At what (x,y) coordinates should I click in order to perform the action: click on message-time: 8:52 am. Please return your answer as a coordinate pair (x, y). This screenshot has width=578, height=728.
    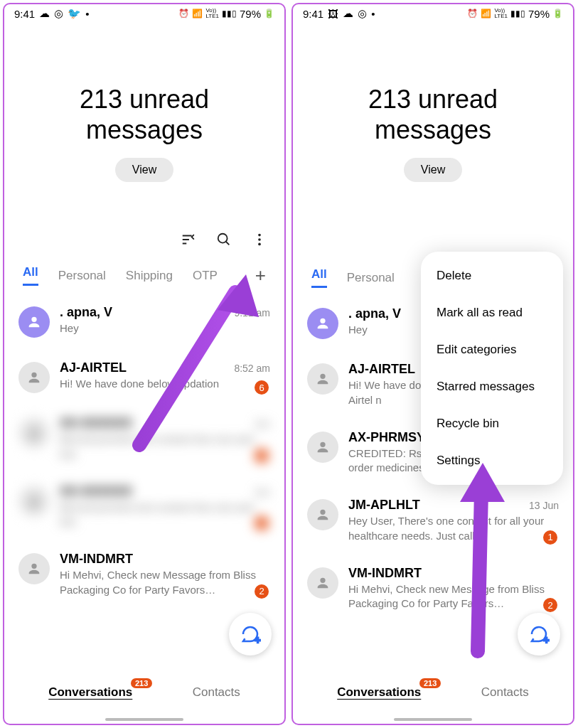
    Looking at the image, I should click on (252, 368).